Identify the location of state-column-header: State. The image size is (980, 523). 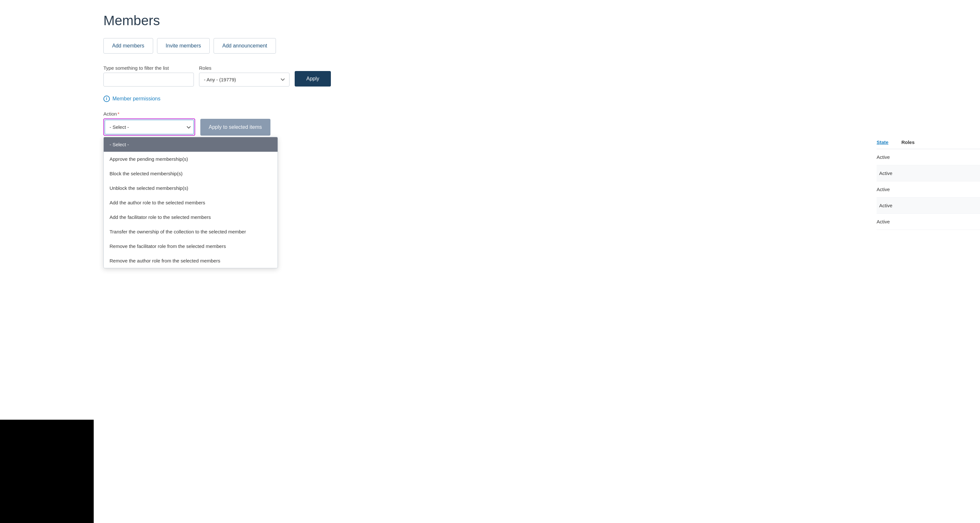
(883, 142).